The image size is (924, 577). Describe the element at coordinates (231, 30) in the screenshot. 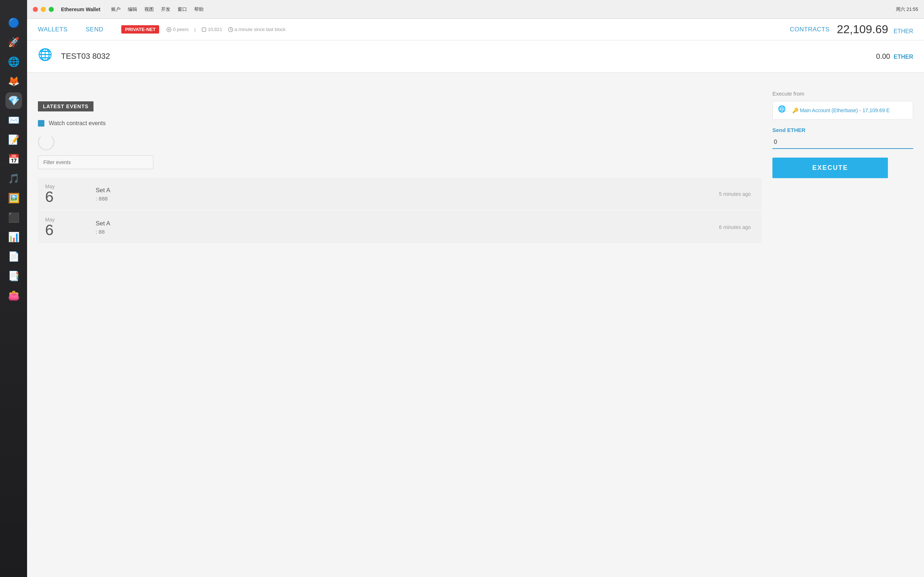

I see `clock-icon` at that location.